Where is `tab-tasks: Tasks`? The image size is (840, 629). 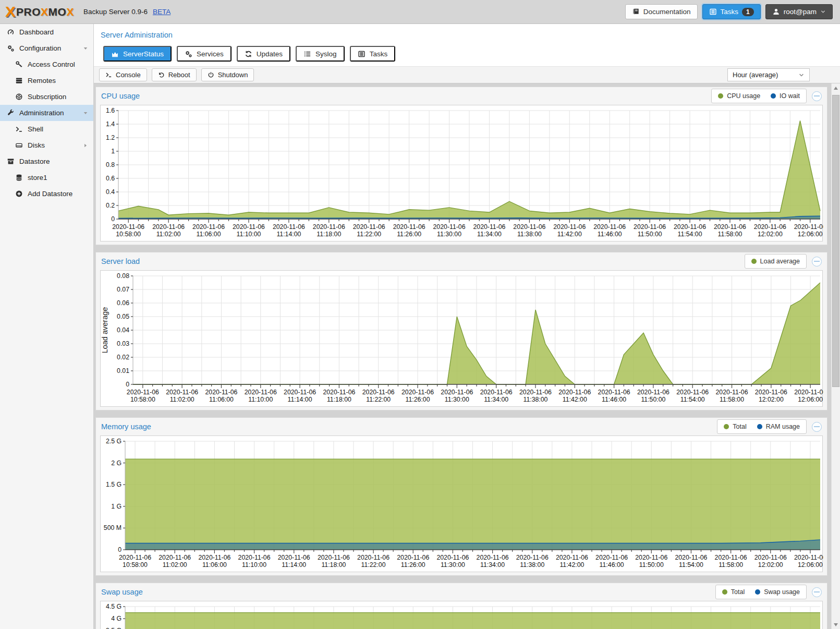
tab-tasks: Tasks is located at coordinates (373, 54).